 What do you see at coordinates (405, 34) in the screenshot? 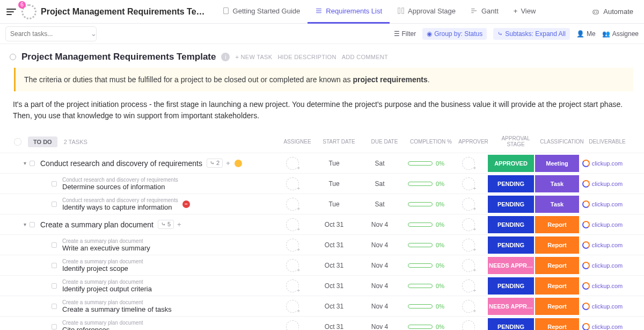
I see `filter-button: ☰Filter` at bounding box center [405, 34].